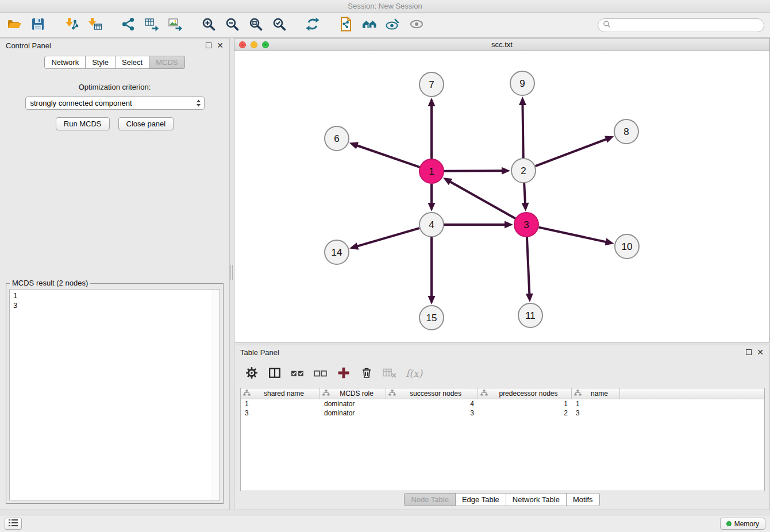 The image size is (770, 532). I want to click on tab-node-table: Node Table, so click(430, 500).